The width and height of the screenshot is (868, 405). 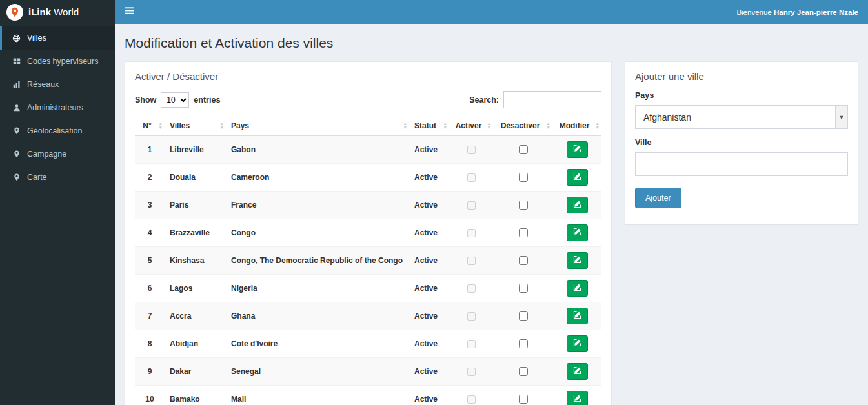 What do you see at coordinates (150, 261) in the screenshot?
I see `cell-numero: 5` at bounding box center [150, 261].